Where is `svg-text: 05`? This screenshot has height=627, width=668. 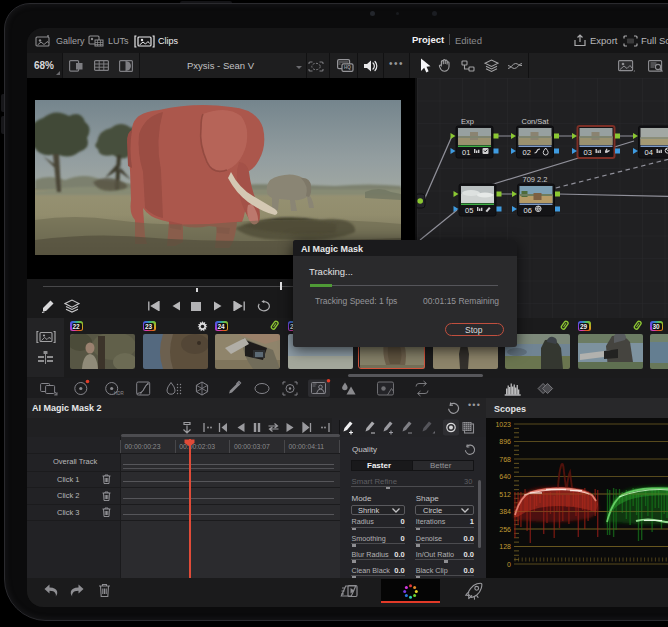
svg-text: 05 is located at coordinates (469, 210).